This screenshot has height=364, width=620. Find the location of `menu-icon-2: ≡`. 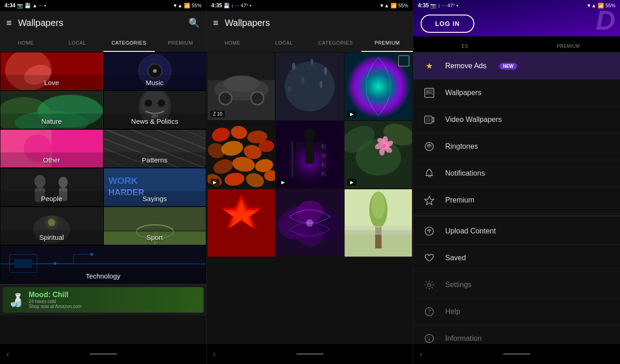

menu-icon-2: ≡ is located at coordinates (216, 23).